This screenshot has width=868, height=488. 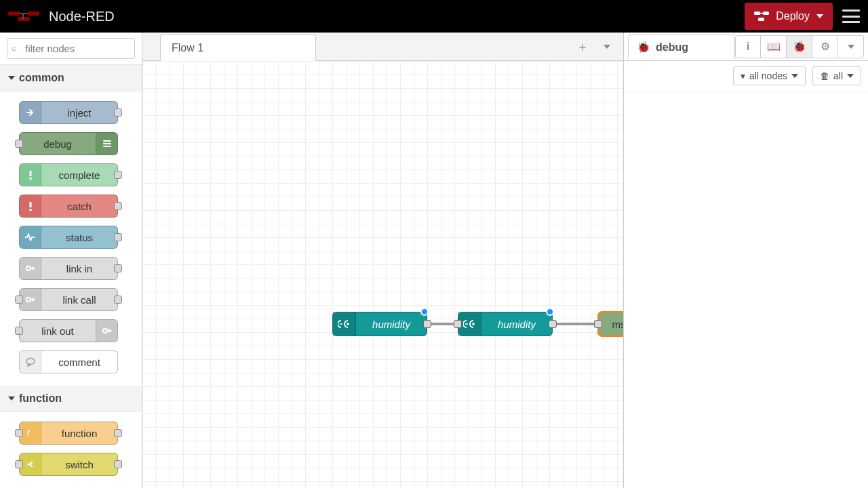 What do you see at coordinates (68, 362) in the screenshot?
I see `palette-node-comment: comment` at bounding box center [68, 362].